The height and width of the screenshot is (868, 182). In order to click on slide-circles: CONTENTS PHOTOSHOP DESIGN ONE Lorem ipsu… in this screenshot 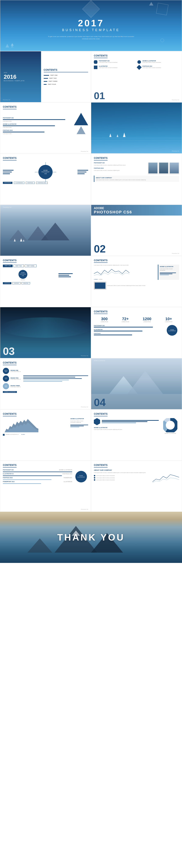, I will do `click(46, 384)`.